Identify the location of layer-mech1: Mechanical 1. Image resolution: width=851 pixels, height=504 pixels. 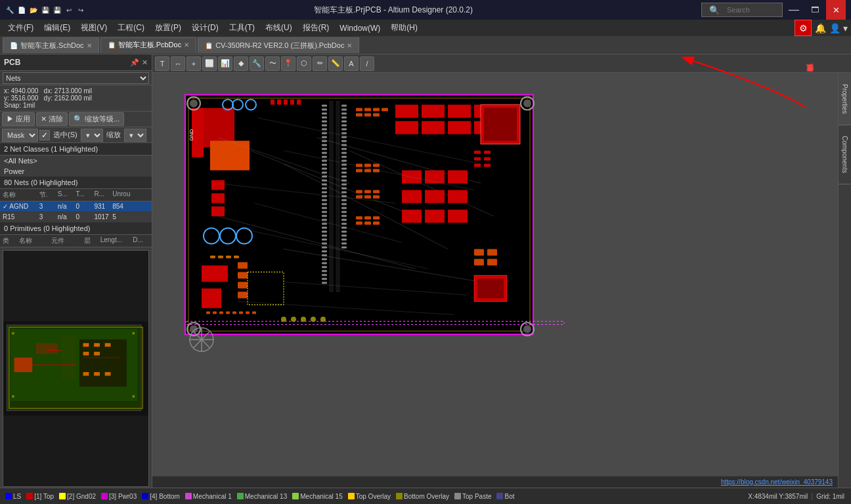
(209, 496).